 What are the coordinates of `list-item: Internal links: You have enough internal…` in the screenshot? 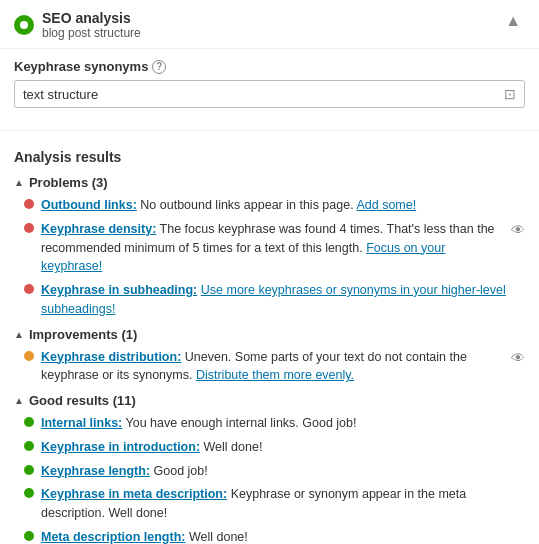 It's located at (272, 424).